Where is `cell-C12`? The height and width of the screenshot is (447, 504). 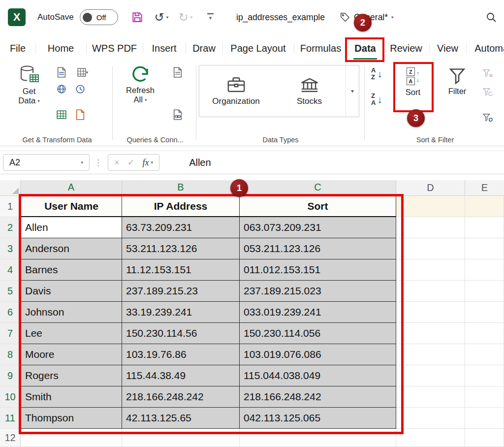
cell-C12 is located at coordinates (318, 438).